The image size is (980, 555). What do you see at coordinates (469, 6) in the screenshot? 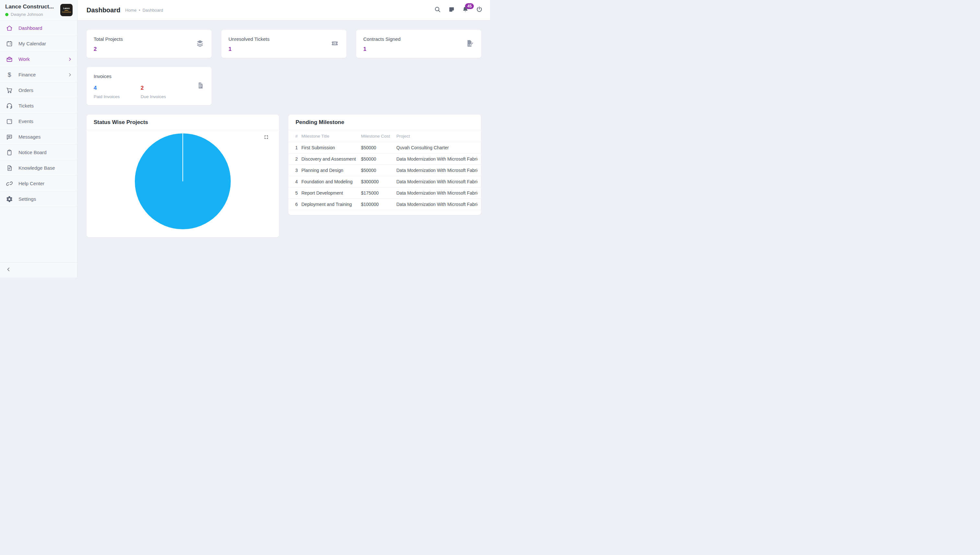
I see `notification-badge: 45` at bounding box center [469, 6].